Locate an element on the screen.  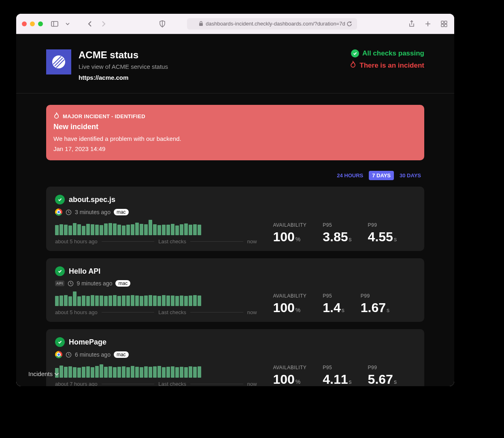
url-bar: dashboards-incident.checkly-dashboards.c… is located at coordinates (272, 24).